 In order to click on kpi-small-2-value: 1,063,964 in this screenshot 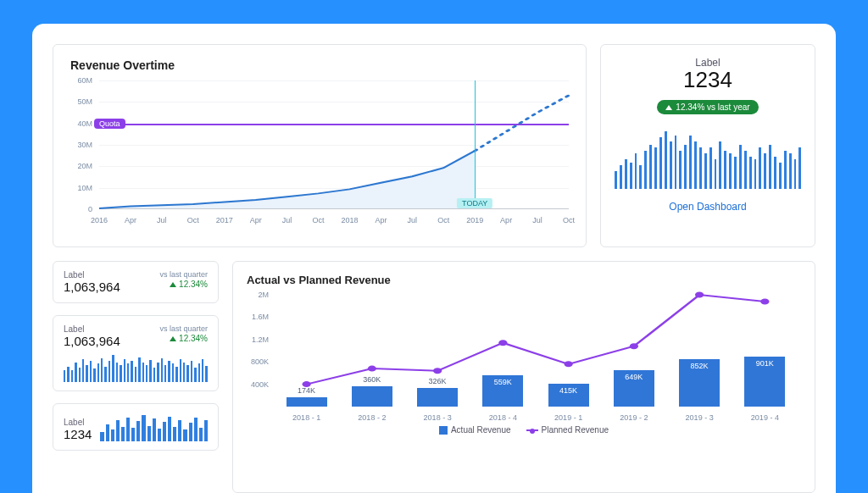, I will do `click(92, 341)`.